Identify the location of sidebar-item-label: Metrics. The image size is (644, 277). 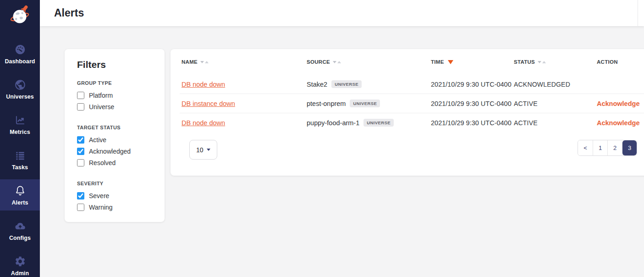
(20, 132).